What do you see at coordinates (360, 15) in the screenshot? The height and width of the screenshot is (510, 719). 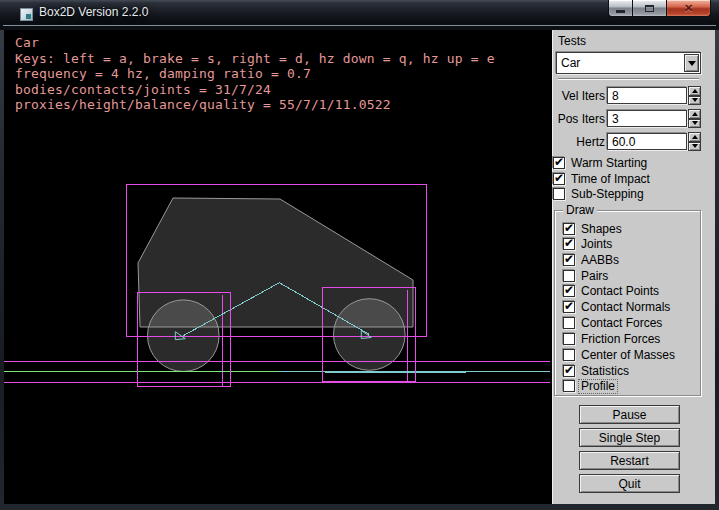 I see `title-bar: Box2D Version 2.2.0 ✕` at bounding box center [360, 15].